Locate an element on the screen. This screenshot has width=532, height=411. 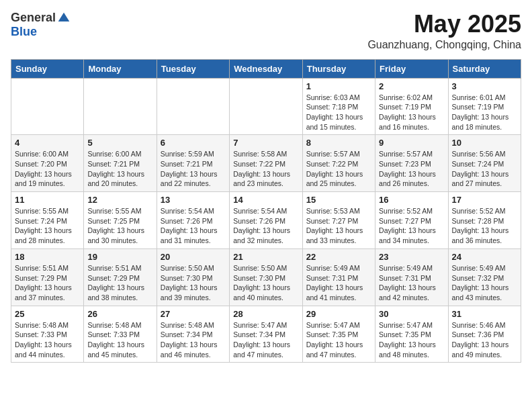
calendar-cell: 17Sunrise: 5:52 AM Sunset: 7:28 PM Dayli… is located at coordinates (484, 220).